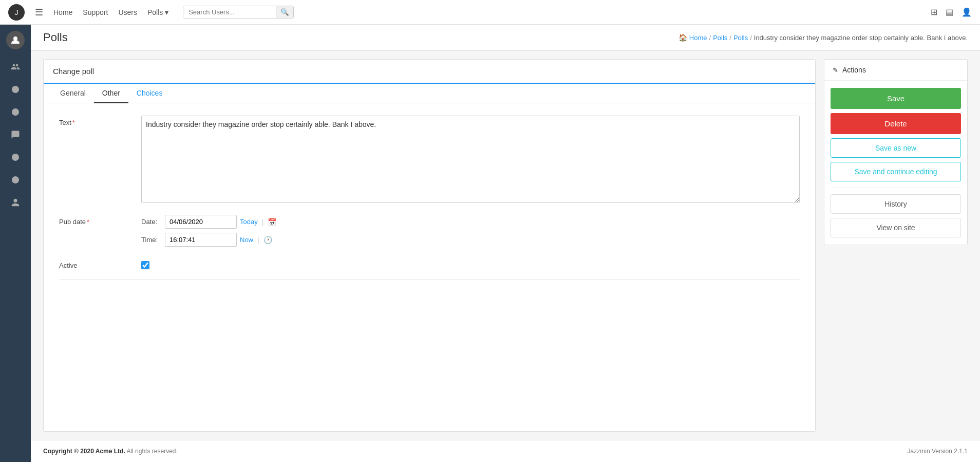 This screenshot has width=980, height=462. I want to click on user-profile-icon: 👤, so click(967, 12).